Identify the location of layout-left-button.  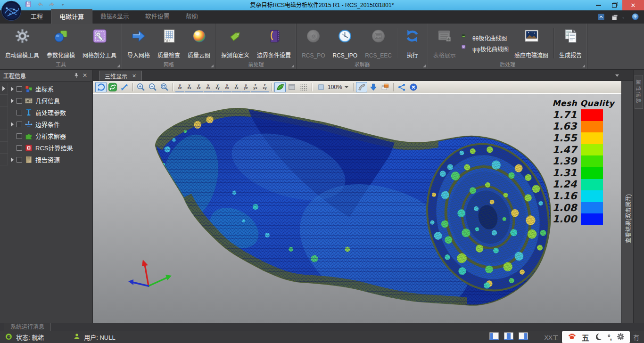
(494, 337).